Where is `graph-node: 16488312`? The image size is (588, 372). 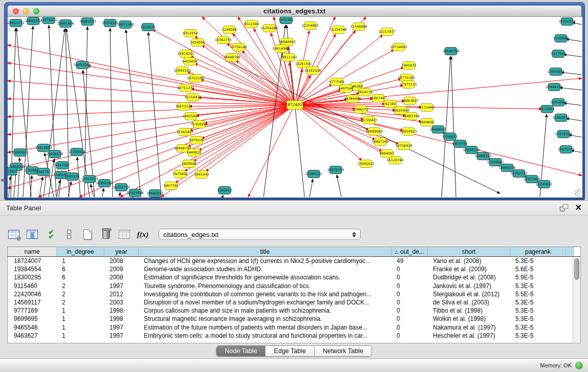 graph-node: 16488312 is located at coordinates (483, 157).